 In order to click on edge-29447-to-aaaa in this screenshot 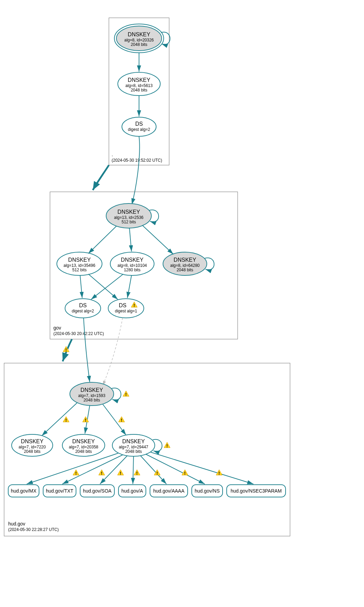, I will do `click(153, 470)`.